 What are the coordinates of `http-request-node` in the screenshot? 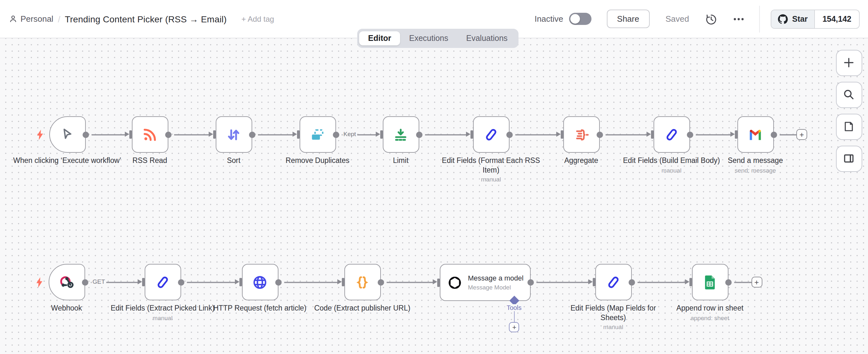 It's located at (260, 282).